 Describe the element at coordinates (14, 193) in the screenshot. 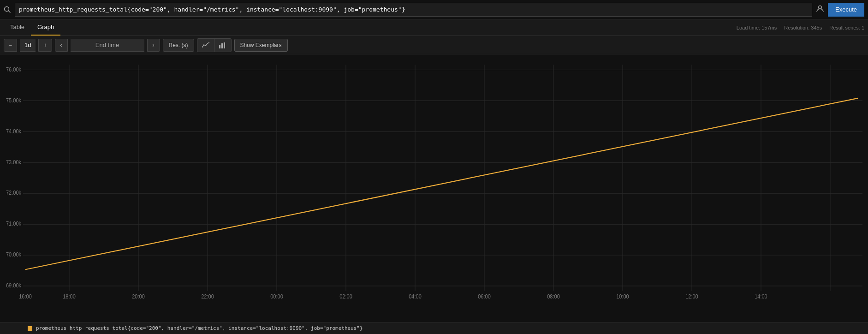

I see `svg-text: 72.00k` at that location.